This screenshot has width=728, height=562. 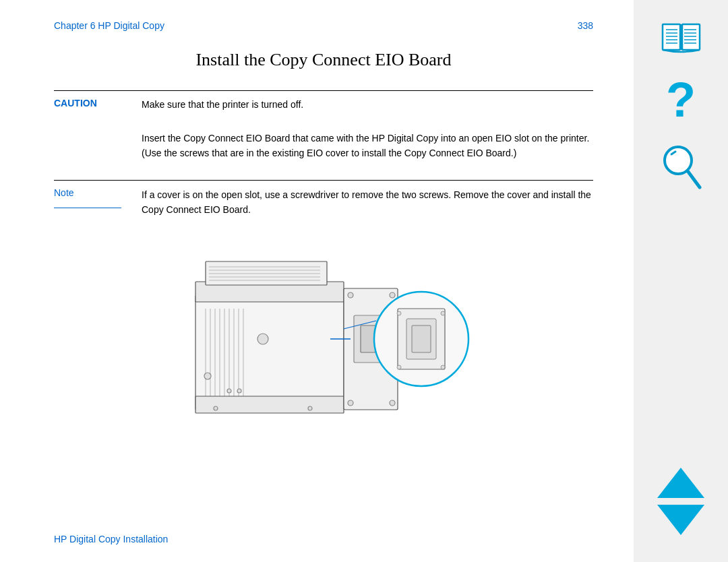 What do you see at coordinates (98, 198) in the screenshot?
I see `note-label-container: Note` at bounding box center [98, 198].